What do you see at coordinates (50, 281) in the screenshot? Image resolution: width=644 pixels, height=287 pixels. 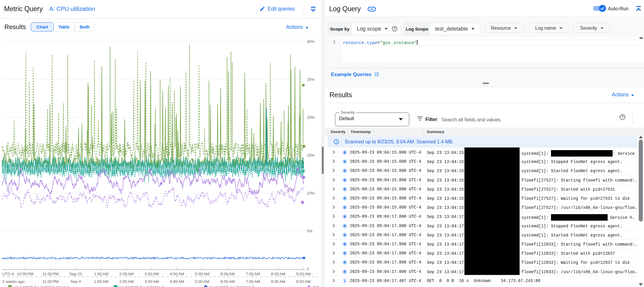 I see `svg-text: 11:00 PM` at bounding box center [50, 281].